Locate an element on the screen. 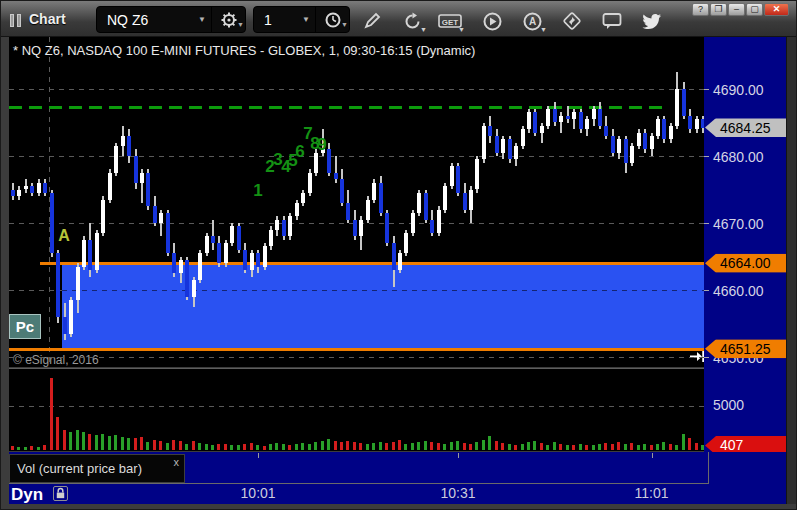 The height and width of the screenshot is (510, 797). close-study-icon: x is located at coordinates (177, 462).